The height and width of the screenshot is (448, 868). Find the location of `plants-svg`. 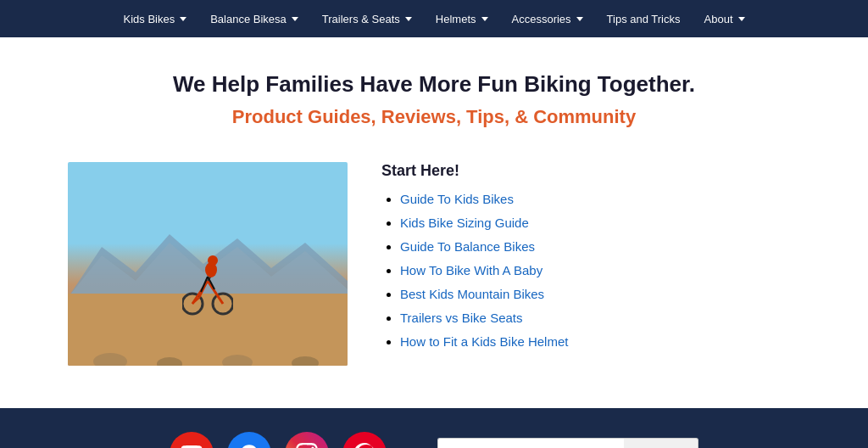

plants-svg is located at coordinates (208, 349).